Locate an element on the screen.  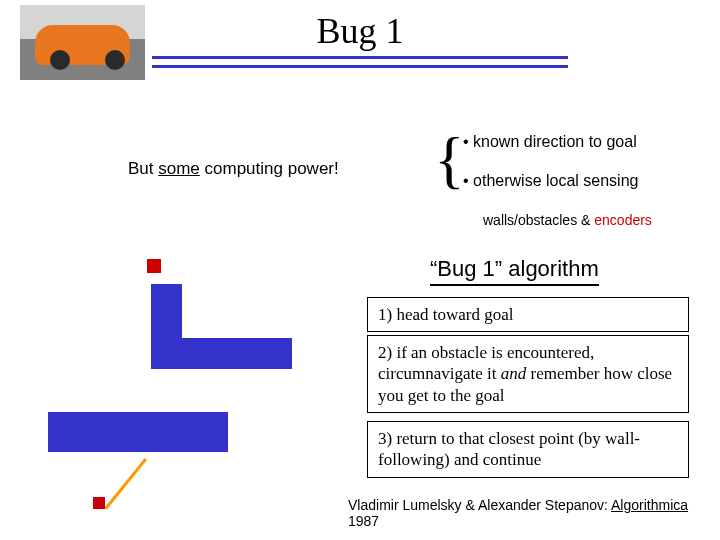
subtitle-post: computing power! is located at coordinates (270, 168).